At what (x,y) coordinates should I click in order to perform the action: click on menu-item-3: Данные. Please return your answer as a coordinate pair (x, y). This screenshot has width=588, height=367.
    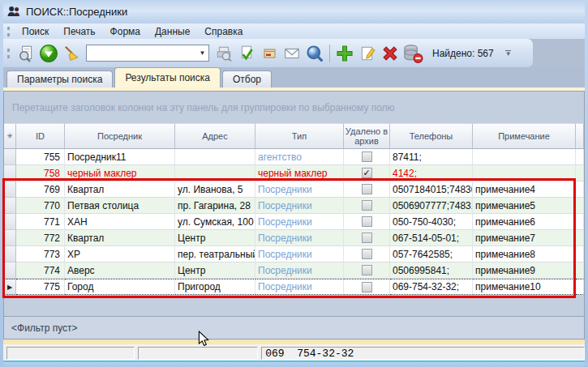
    Looking at the image, I should click on (172, 32).